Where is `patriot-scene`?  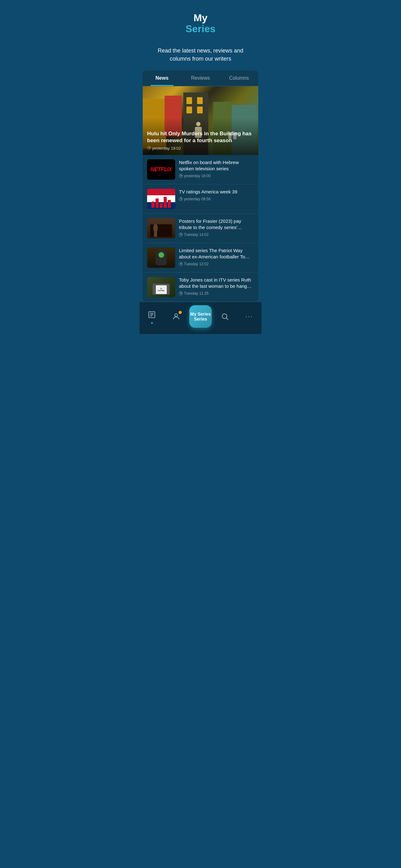
patriot-scene is located at coordinates (161, 257).